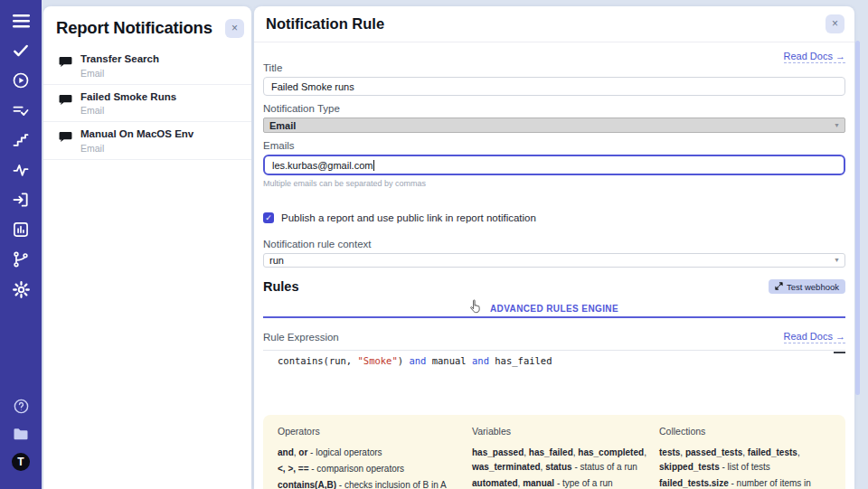 This screenshot has height=489, width=868. I want to click on editor-scrollbar-dash, so click(839, 353).